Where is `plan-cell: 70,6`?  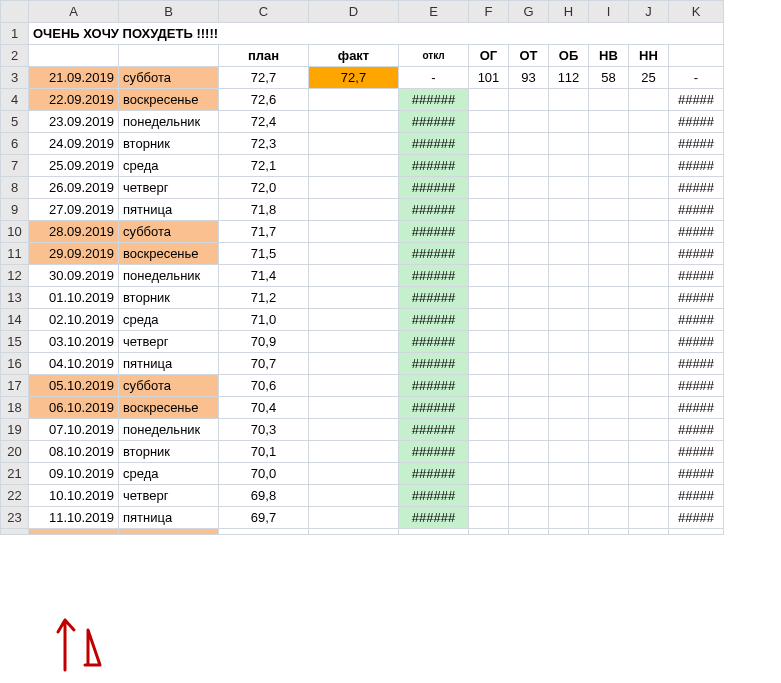
plan-cell: 70,6 is located at coordinates (264, 386).